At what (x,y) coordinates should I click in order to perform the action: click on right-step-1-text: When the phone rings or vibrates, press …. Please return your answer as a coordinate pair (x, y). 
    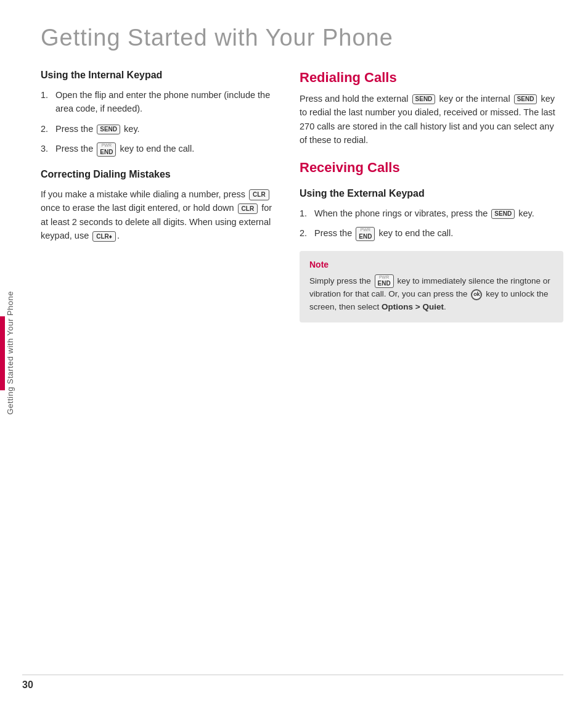
    Looking at the image, I should click on (439, 213).